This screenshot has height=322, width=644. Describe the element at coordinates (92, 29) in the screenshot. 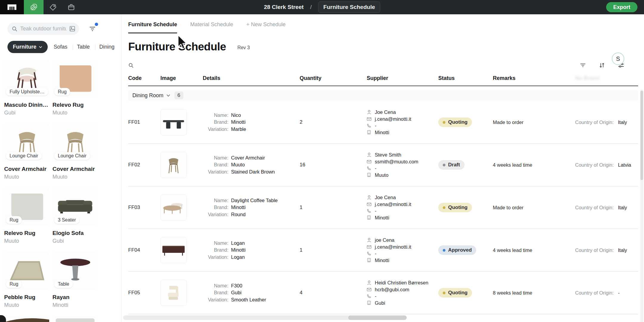

I see `sidebar-filter-button` at that location.